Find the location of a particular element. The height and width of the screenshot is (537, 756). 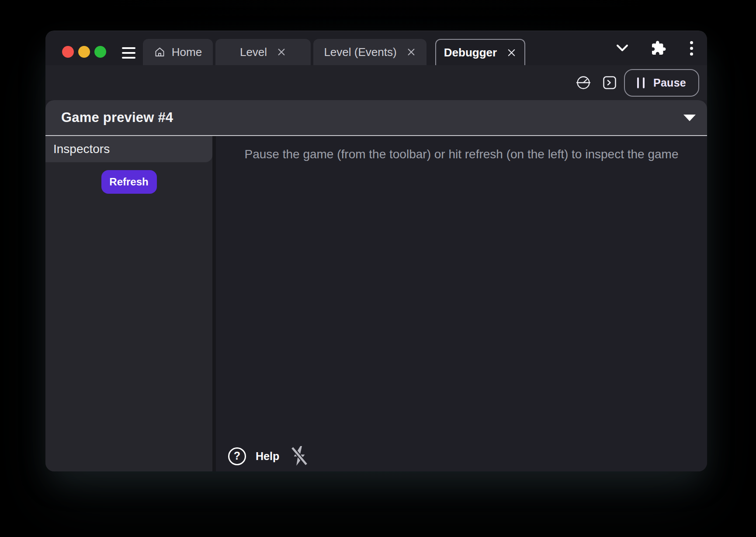

empty-state-message: Pause the game (from the toolbar) or hit… is located at coordinates (461, 154).